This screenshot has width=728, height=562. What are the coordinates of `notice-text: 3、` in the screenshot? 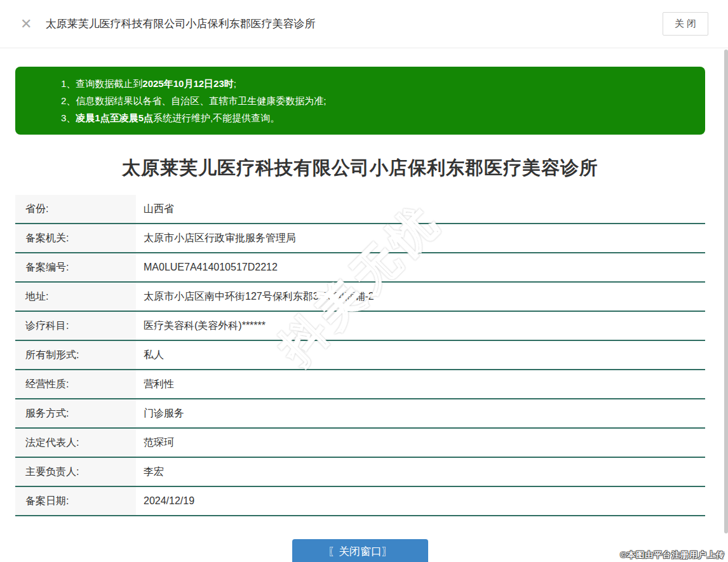 It's located at (69, 118).